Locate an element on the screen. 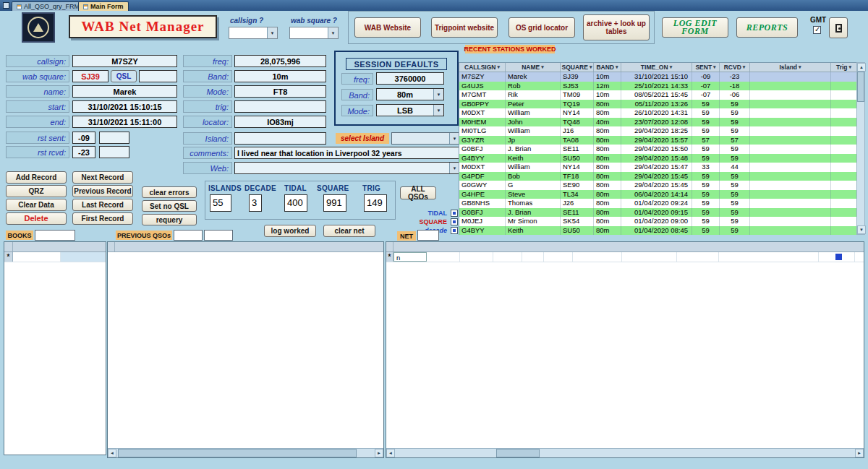  time-off-cell is located at coordinates (650, 257).